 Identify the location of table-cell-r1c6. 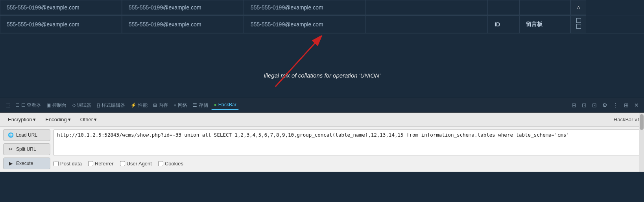
(545, 7).